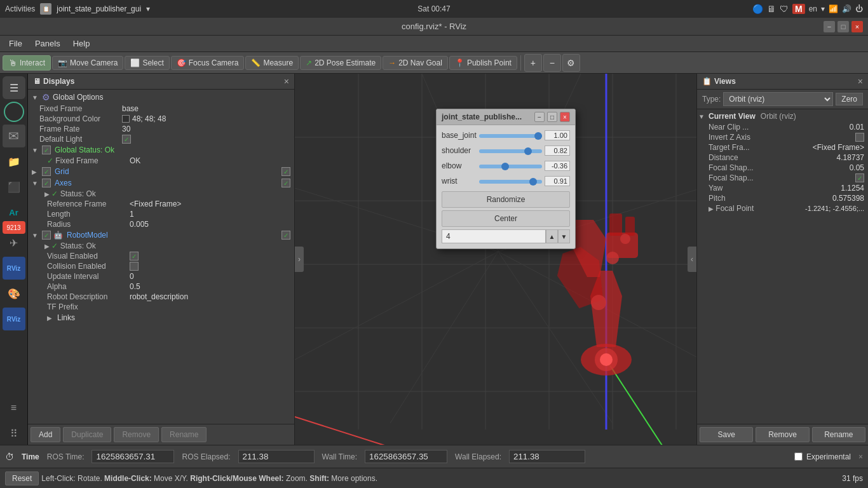  I want to click on randomize-button: Randomize, so click(506, 200).